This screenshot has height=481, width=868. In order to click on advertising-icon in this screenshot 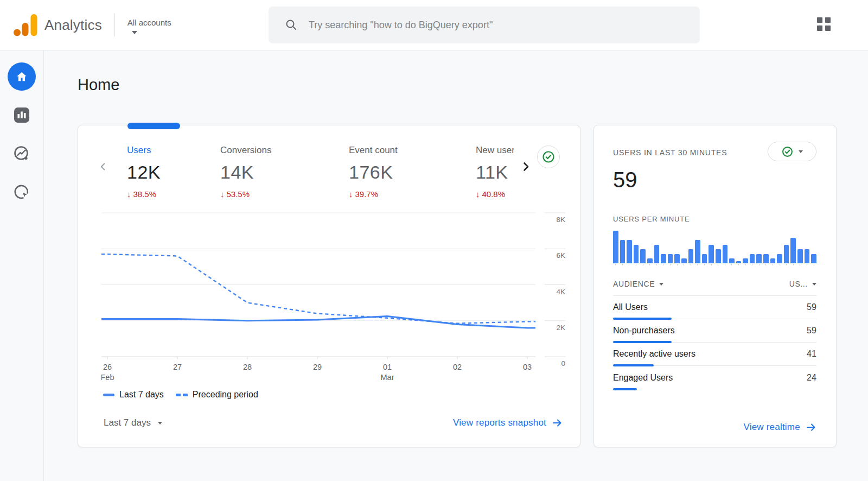, I will do `click(22, 192)`.